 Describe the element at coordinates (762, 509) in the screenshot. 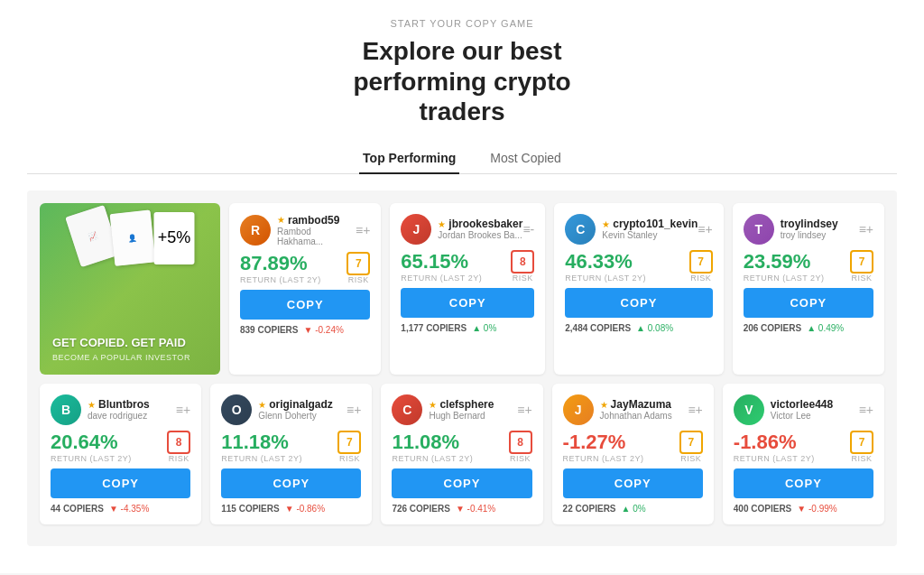

I see `copiers-count: 400 COPIERS` at that location.